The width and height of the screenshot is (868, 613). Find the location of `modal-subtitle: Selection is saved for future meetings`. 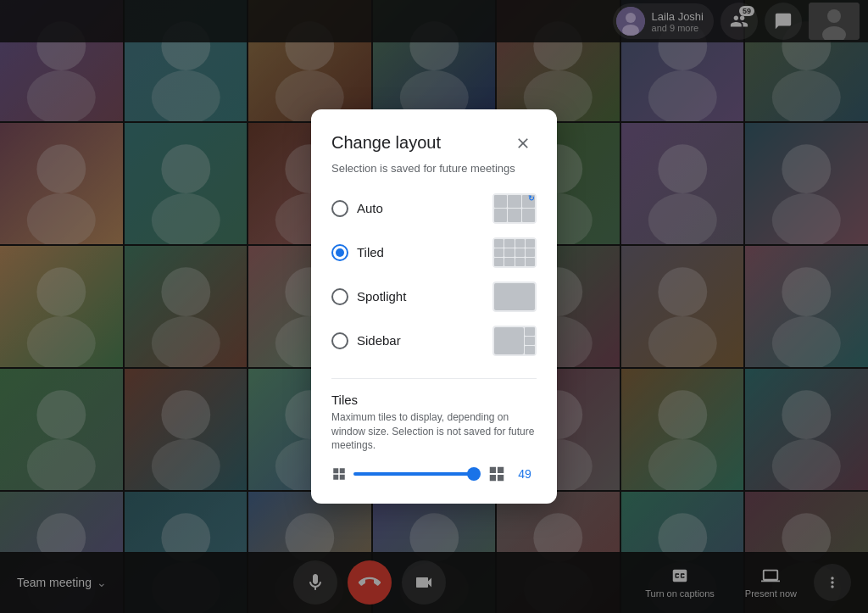

modal-subtitle: Selection is saved for future meetings is located at coordinates (434, 168).